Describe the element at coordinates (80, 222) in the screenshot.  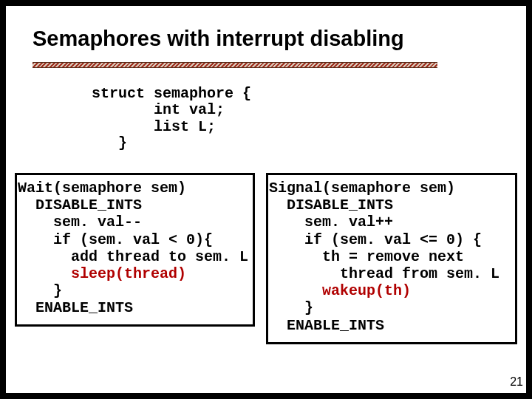
I see `code-line: sem. val--` at that location.